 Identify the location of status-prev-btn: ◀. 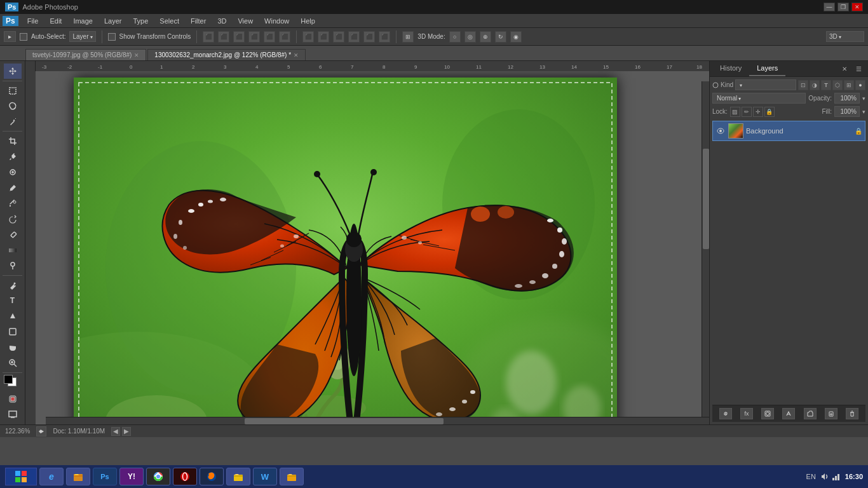
(116, 431).